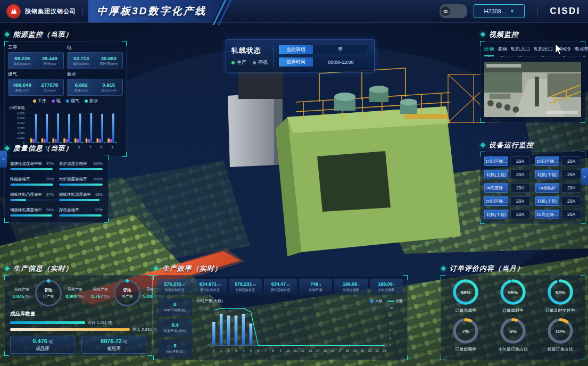  What do you see at coordinates (502, 50) in the screenshot?
I see `video-tab: 装钢` at bounding box center [502, 50].